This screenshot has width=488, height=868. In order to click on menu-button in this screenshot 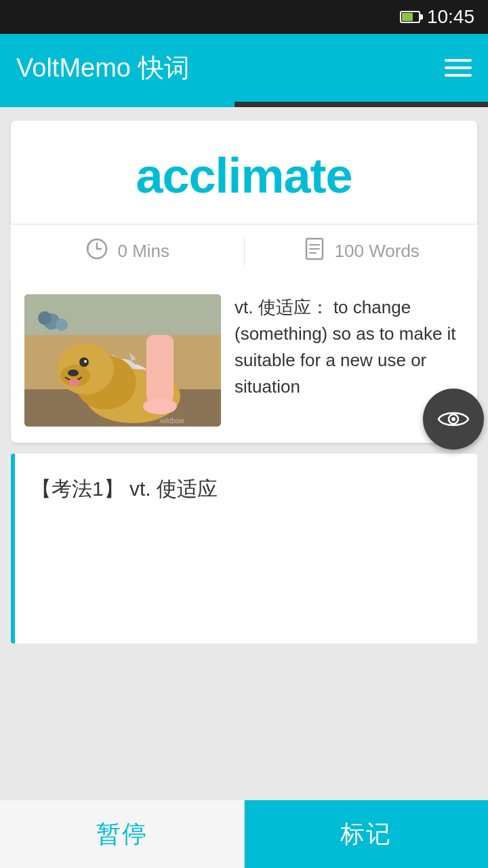, I will do `click(458, 68)`.